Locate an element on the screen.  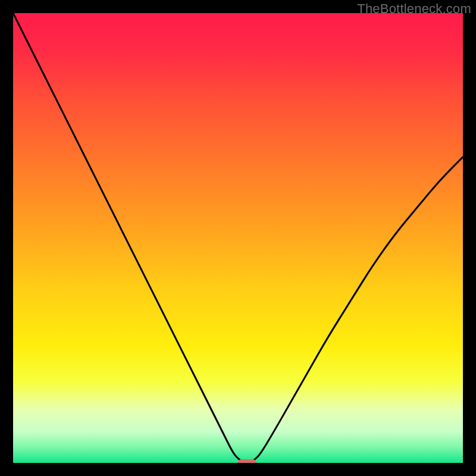
valley-marker is located at coordinates (247, 461).